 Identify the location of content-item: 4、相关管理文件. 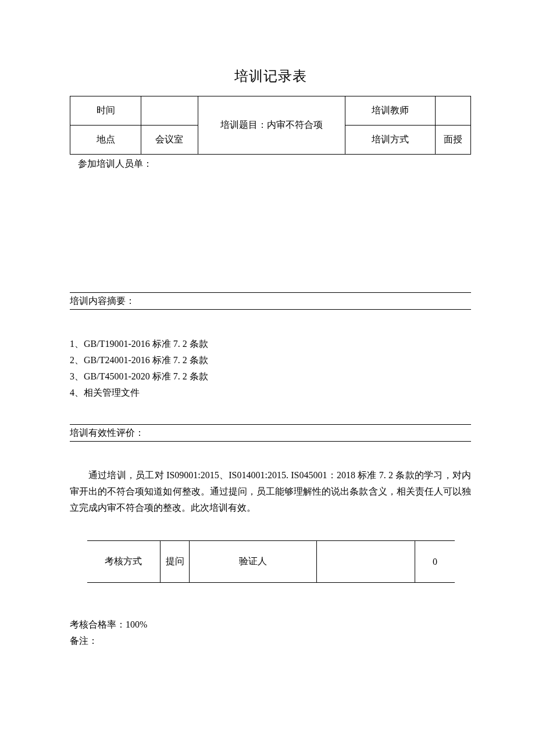
(270, 393).